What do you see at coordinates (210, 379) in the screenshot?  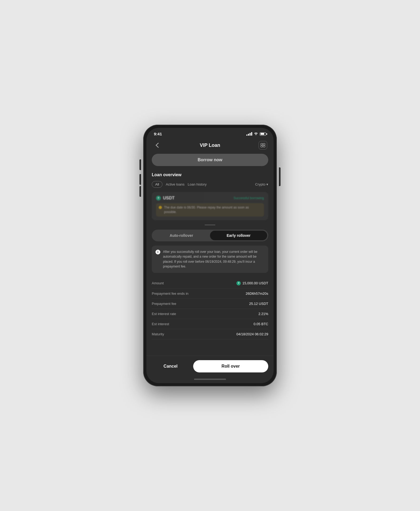 I see `home-indicator` at bounding box center [210, 379].